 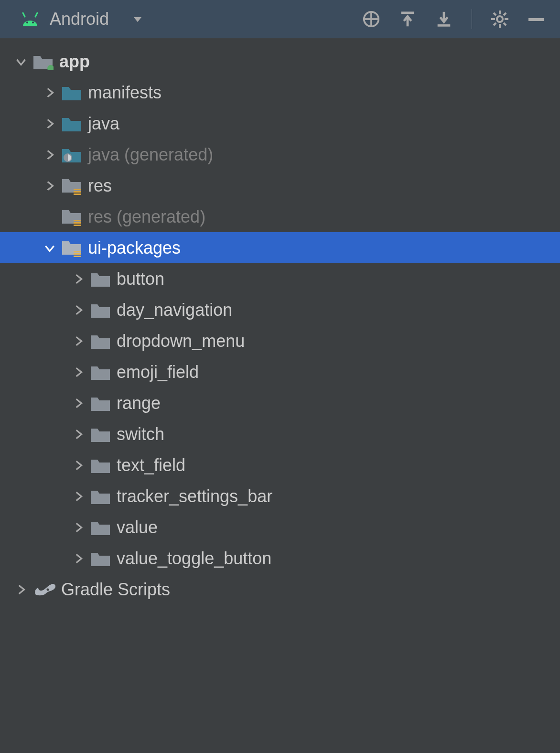 I want to click on tree-node-gradle-scripts: Gradle Scripts, so click(x=280, y=590).